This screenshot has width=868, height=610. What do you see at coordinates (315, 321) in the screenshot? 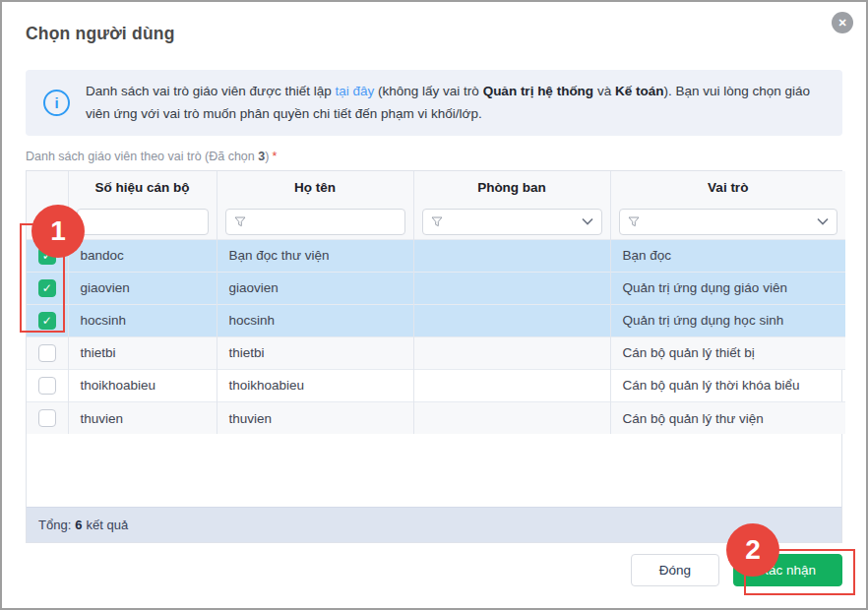
I see `cell-name: hocsinh` at bounding box center [315, 321].